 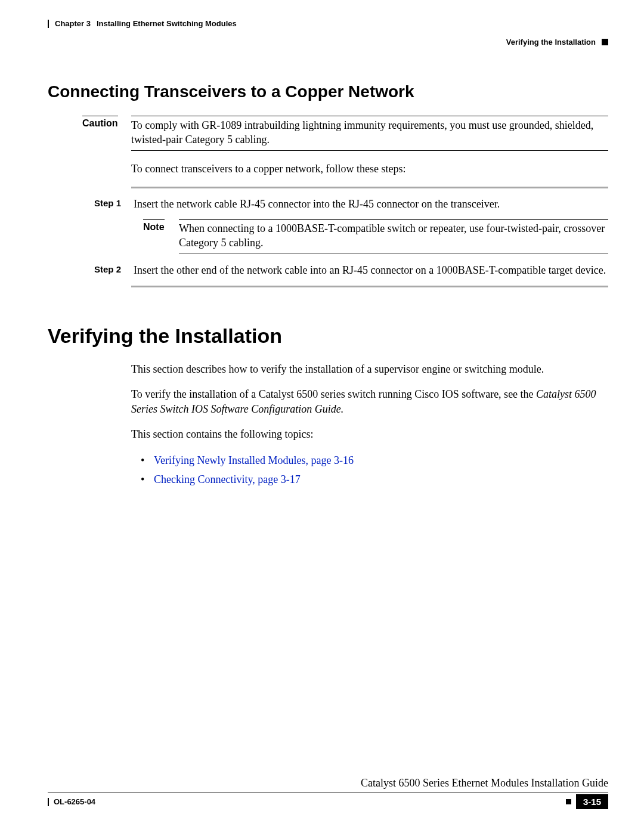 What do you see at coordinates (351, 204) in the screenshot?
I see `step-row: Step 1 Insert the network cable RJ-45 co…` at bounding box center [351, 204].